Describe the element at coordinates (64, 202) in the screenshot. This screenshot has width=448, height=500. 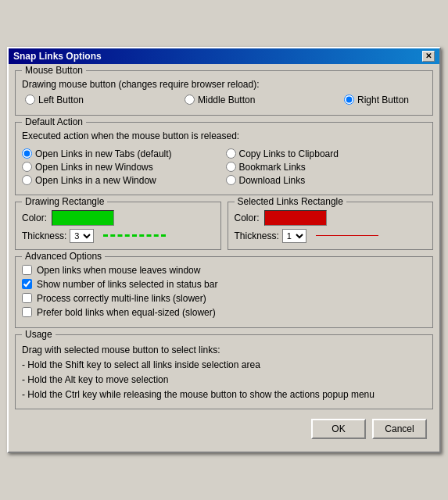
I see `drawing-rectangle-legend: Drawing Rectangle` at that location.